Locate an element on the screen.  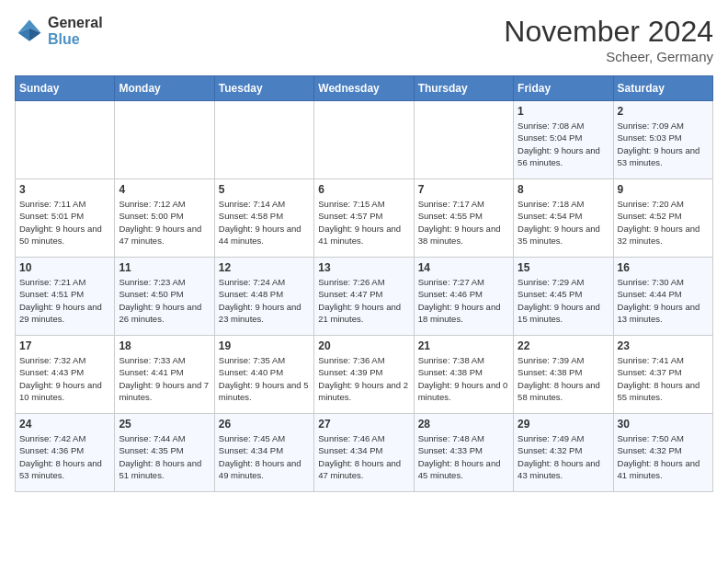
day-number: 28 is located at coordinates (463, 424).